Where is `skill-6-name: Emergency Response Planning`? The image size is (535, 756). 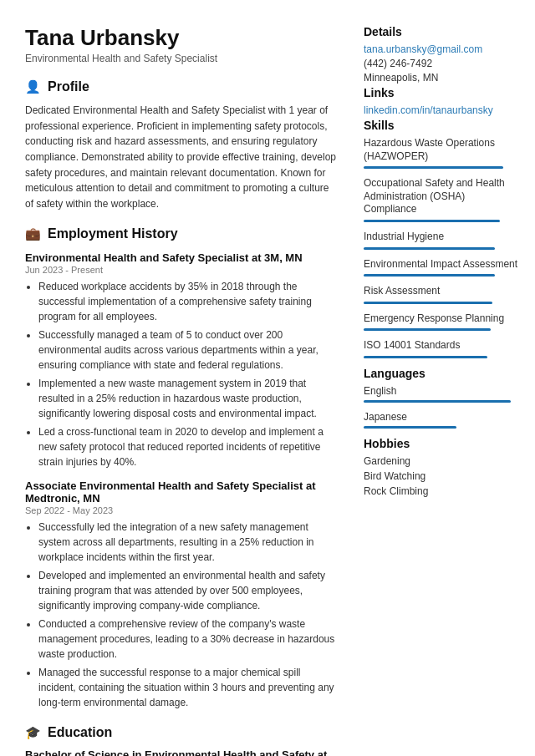 skill-6-name: Emergency Response Planning is located at coordinates (441, 319).